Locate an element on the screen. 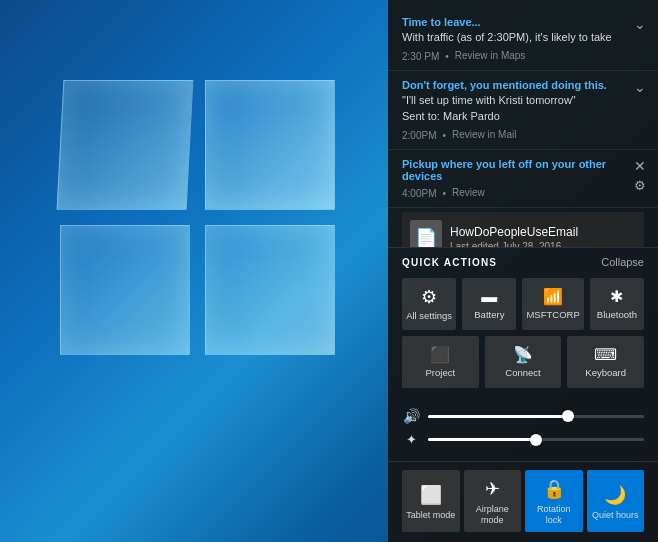 Image resolution: width=658 pixels, height=542 pixels. keyboard-icon: ⌨ is located at coordinates (606, 355).